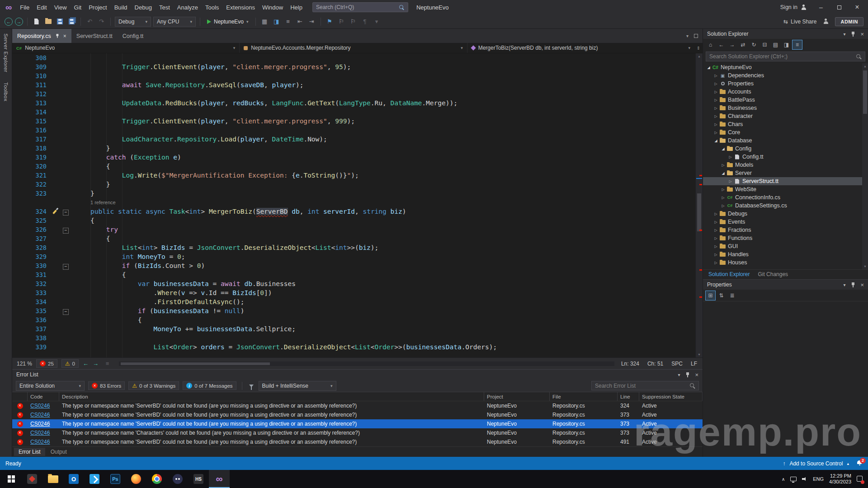  What do you see at coordinates (786, 197) in the screenshot?
I see `tree-item-connectioninfo-cs: C#ConnectionInfo.cs` at bounding box center [786, 197].